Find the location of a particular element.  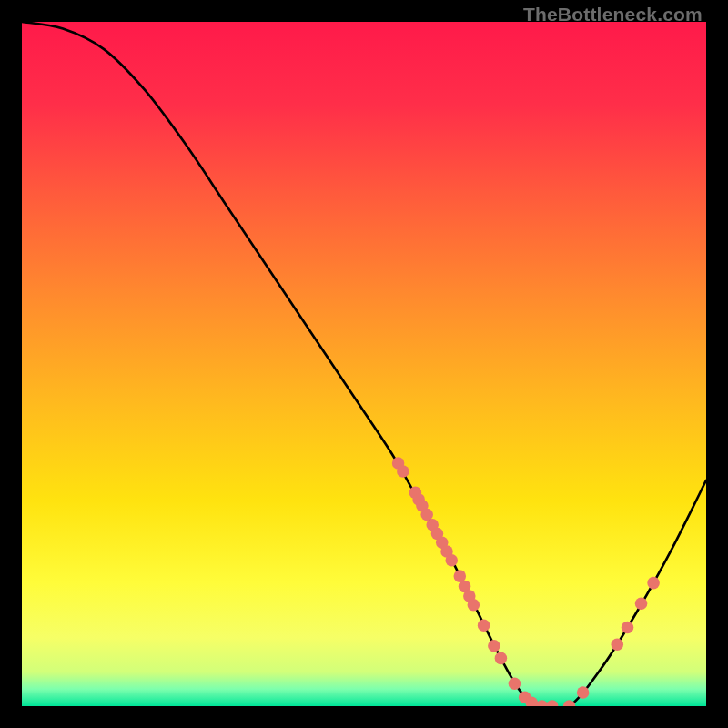

marker-group is located at coordinates (526, 581).